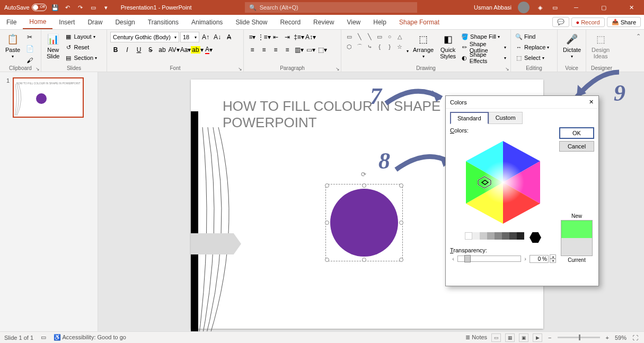 The width and height of the screenshot is (644, 343). What do you see at coordinates (453, 259) in the screenshot?
I see `transparency-decrease: ‹` at bounding box center [453, 259].